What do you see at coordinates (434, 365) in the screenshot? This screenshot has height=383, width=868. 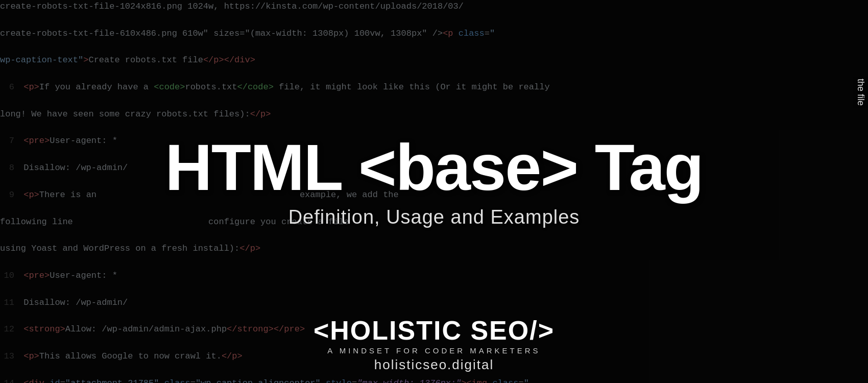 I see `brand-url: holisticseo.digital` at bounding box center [434, 365].